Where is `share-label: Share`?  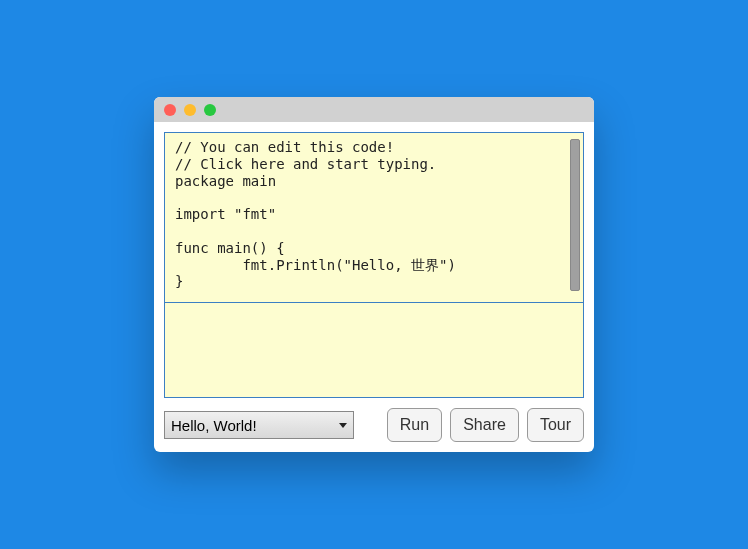 share-label: Share is located at coordinates (484, 424).